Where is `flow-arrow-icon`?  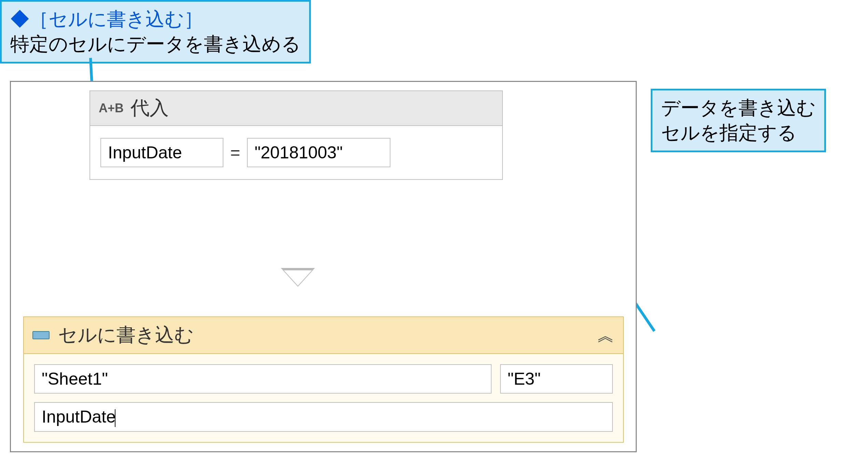
flow-arrow-icon is located at coordinates (298, 277).